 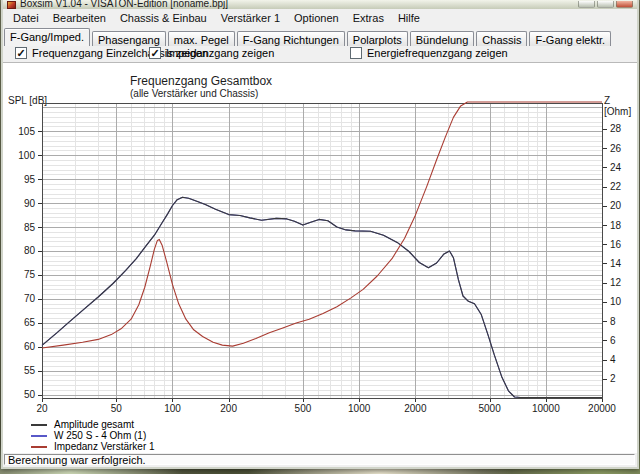 I want to click on svg-text: 24, so click(x=616, y=168).